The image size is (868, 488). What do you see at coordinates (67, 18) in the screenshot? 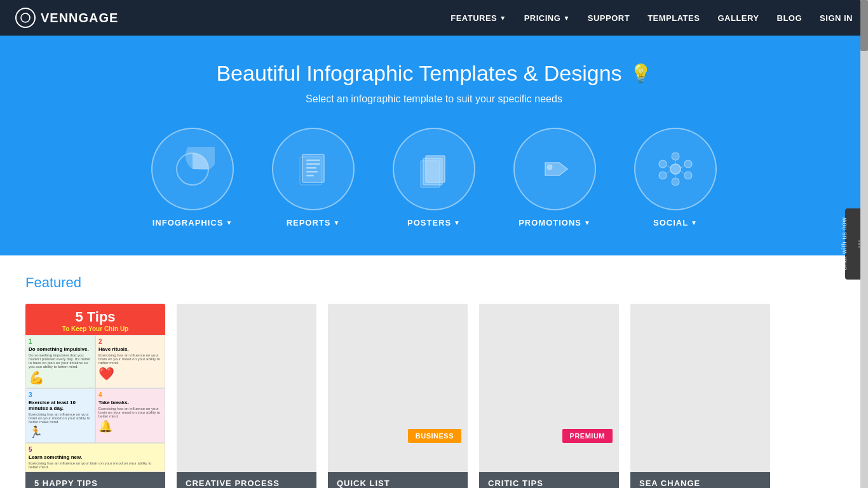
I see `nav-logo: VENNGAGE` at bounding box center [67, 18].